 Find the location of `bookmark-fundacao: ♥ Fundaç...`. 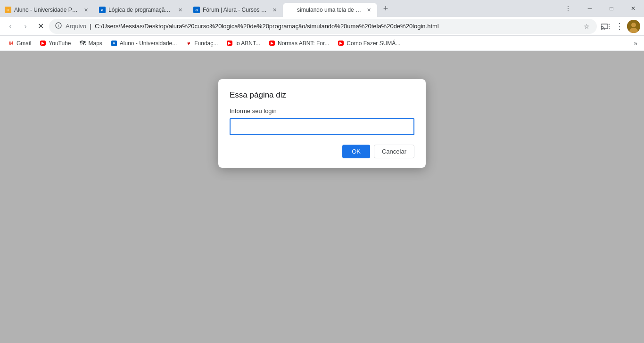

bookmark-fundacao: ♥ Fundaç... is located at coordinates (202, 43).